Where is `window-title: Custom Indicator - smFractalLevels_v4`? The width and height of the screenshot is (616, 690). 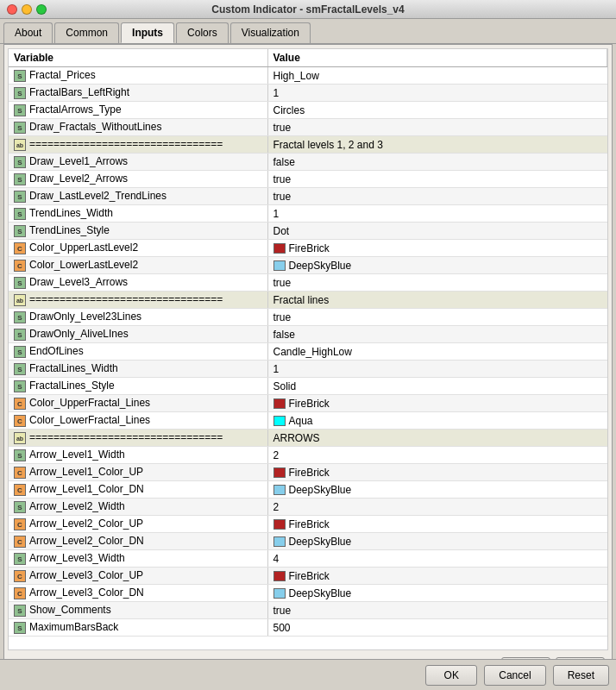 window-title: Custom Indicator - smFractalLevels_v4 is located at coordinates (307, 9).